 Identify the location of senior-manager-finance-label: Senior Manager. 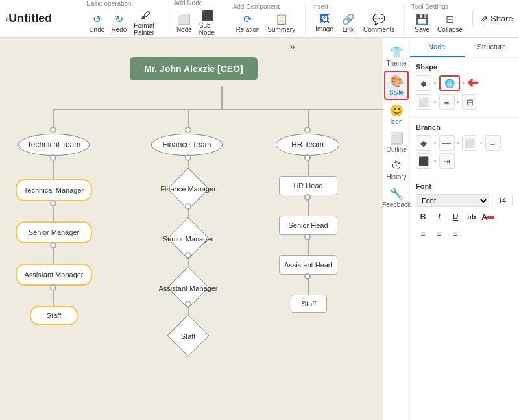
(188, 239).